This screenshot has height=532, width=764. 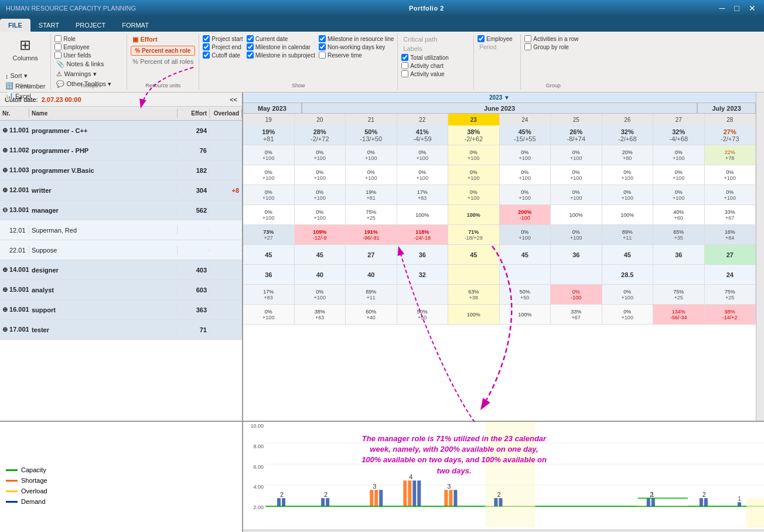 What do you see at coordinates (298, 86) in the screenshot?
I see `show-group-label: Show` at bounding box center [298, 86].